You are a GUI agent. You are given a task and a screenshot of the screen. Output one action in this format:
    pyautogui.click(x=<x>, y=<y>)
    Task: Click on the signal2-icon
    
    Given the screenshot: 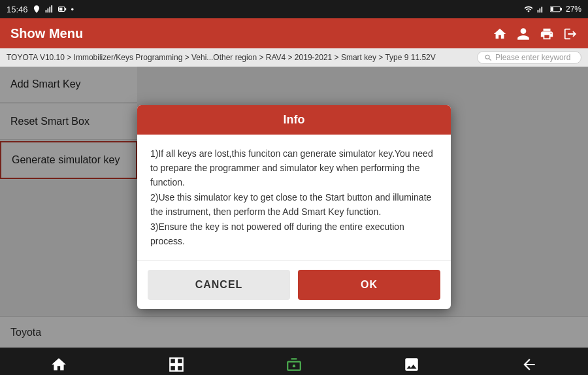 What is the action you would take?
    pyautogui.click(x=542, y=9)
    